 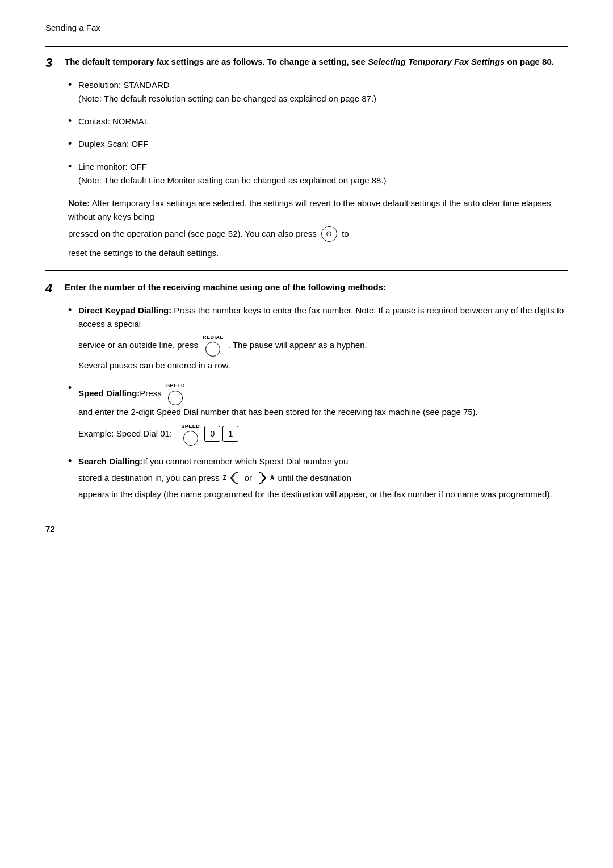 What do you see at coordinates (323, 366) in the screenshot?
I see `several-pauses-text: Several pauses can be entered in a row.` at bounding box center [323, 366].